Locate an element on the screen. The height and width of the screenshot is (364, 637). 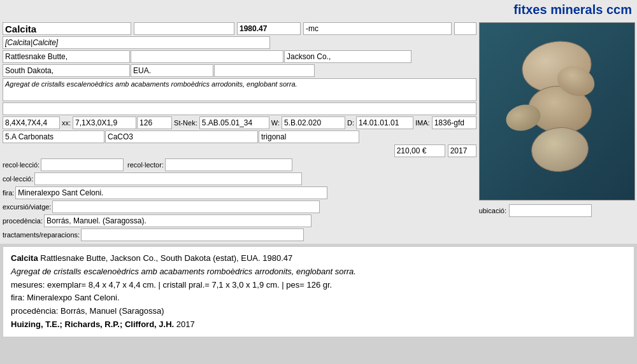
tractaments-label: tractaments/reparacions: is located at coordinates (41, 235).